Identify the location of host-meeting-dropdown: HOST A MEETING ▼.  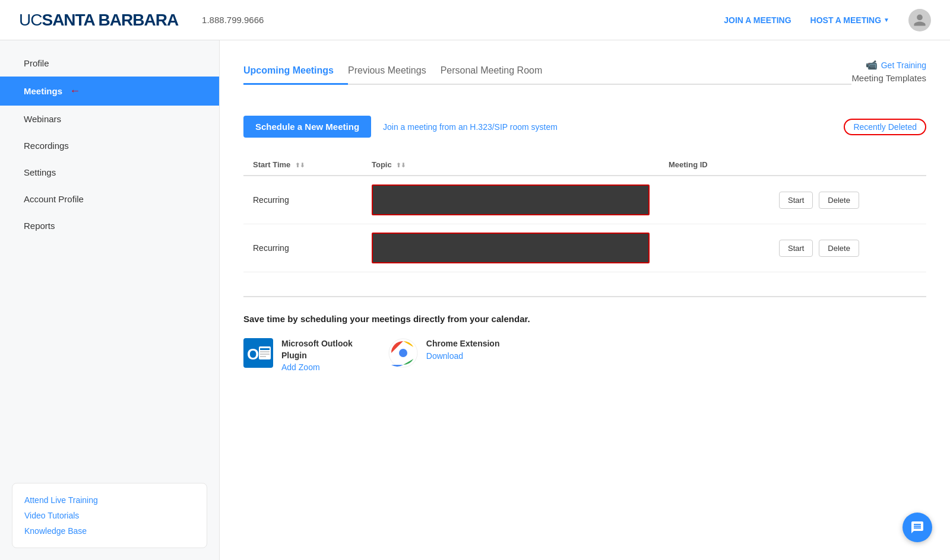
(850, 20).